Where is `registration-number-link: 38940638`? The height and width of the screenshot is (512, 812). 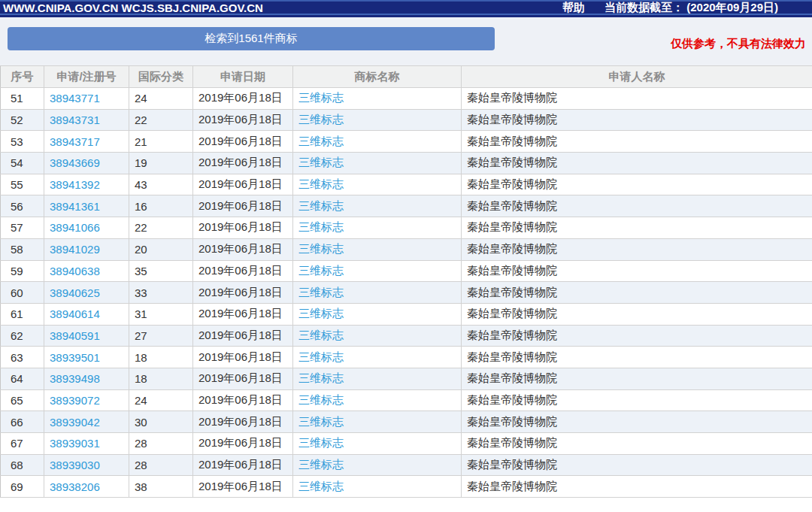
registration-number-link: 38940638 is located at coordinates (75, 271).